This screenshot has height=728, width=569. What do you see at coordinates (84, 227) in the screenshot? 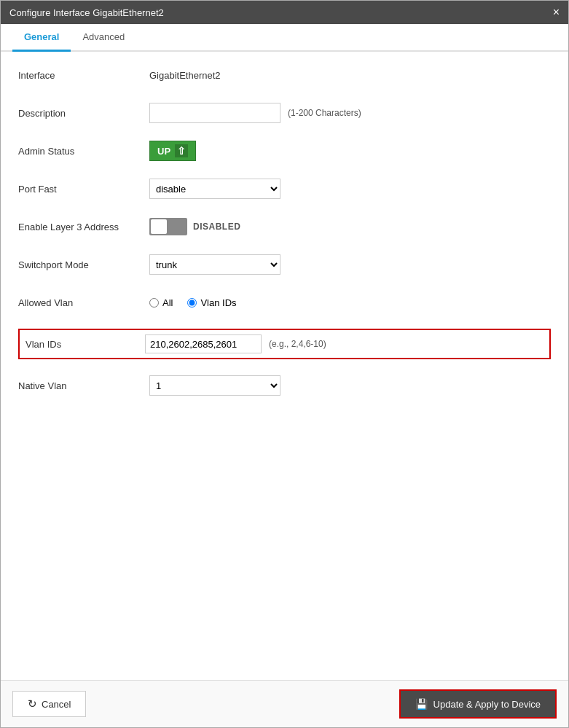
I see `layer3-label: Enable Layer 3 Address` at bounding box center [84, 227].